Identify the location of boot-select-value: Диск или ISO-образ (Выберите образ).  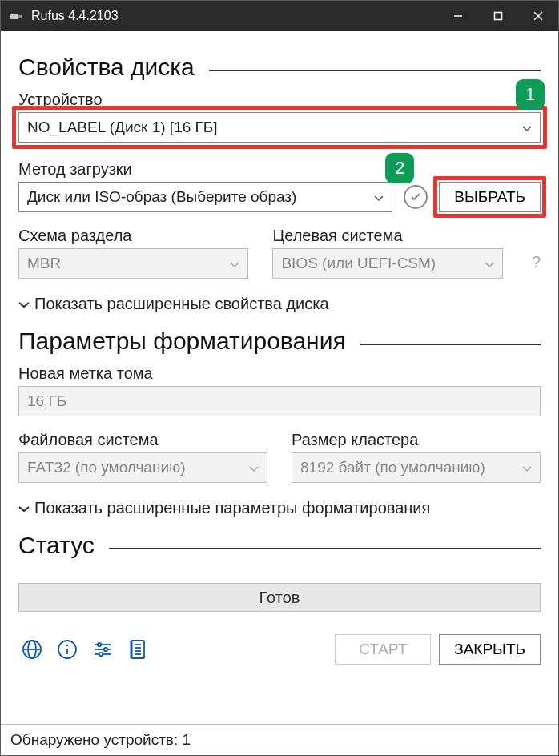
(162, 197).